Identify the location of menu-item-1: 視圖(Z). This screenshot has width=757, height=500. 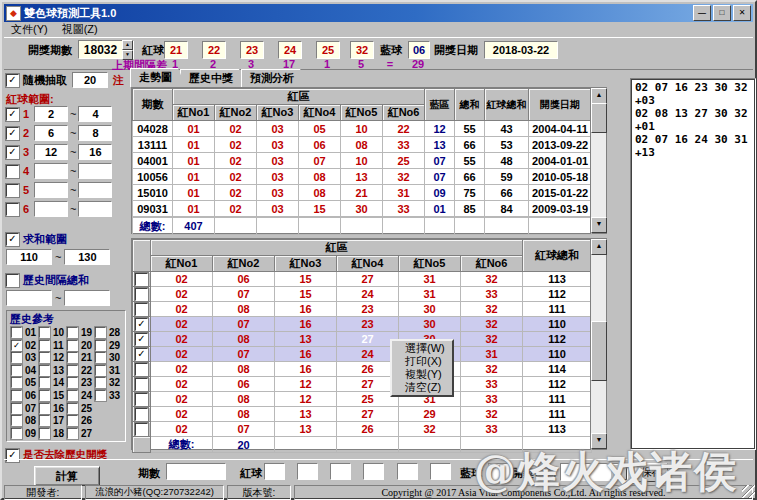
(80, 30).